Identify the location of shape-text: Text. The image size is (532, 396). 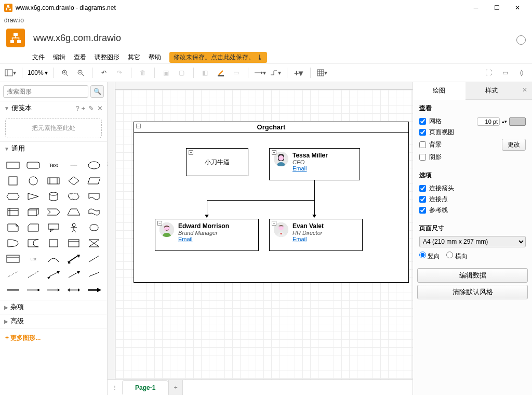
(54, 165).